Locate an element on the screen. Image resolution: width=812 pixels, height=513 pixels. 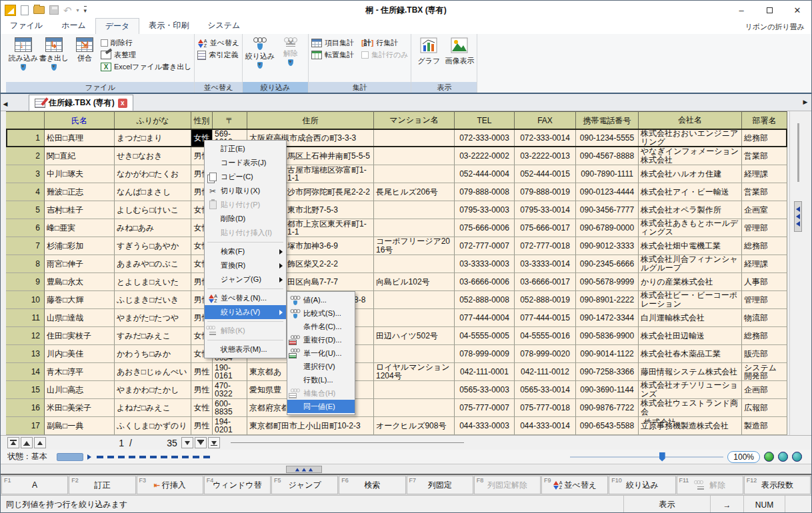
cell-zip: 600-8835 is located at coordinates (230, 408).